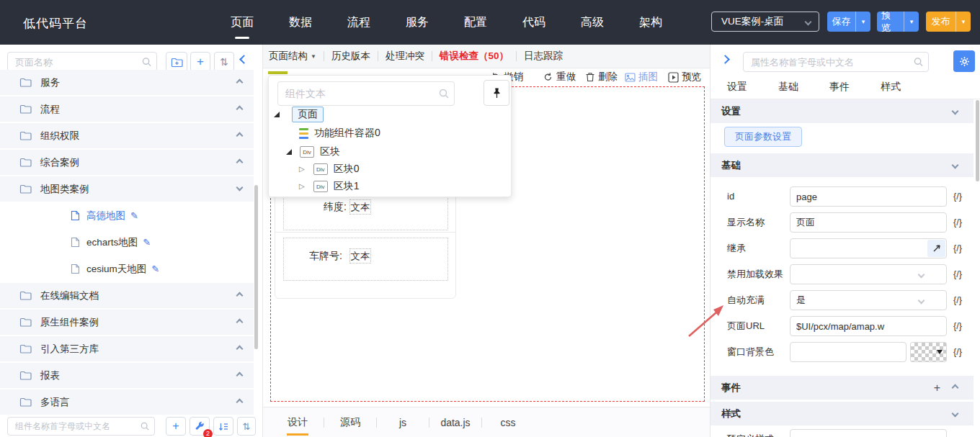 This screenshot has height=437, width=980. What do you see at coordinates (127, 376) in the screenshot?
I see `folder-item-report: 报表` at bounding box center [127, 376].